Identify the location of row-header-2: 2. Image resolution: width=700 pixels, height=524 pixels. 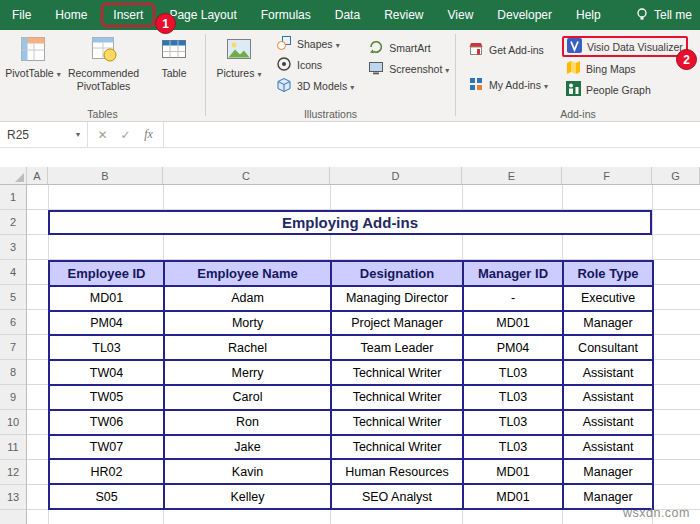
(13, 222).